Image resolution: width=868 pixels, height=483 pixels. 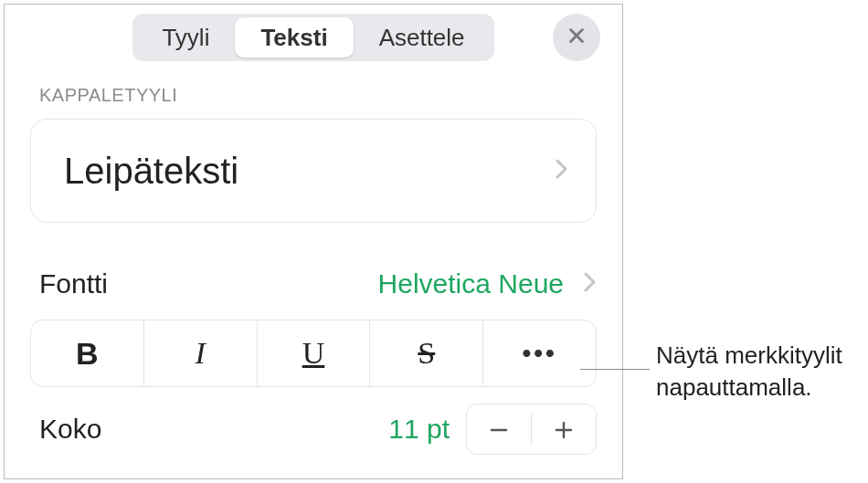 I want to click on bold-button: B, so click(x=88, y=353).